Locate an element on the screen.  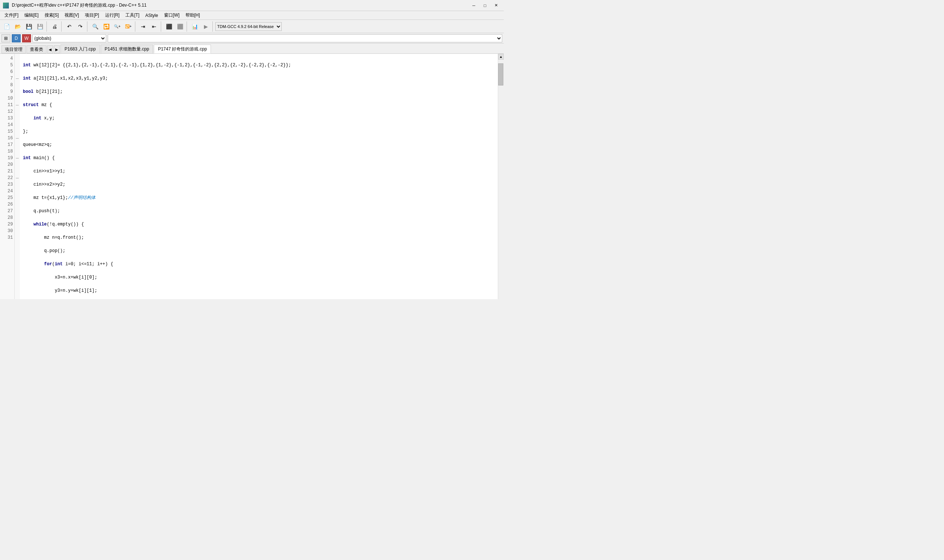
code-line-10: queue<mz>q; is located at coordinates (259, 145).